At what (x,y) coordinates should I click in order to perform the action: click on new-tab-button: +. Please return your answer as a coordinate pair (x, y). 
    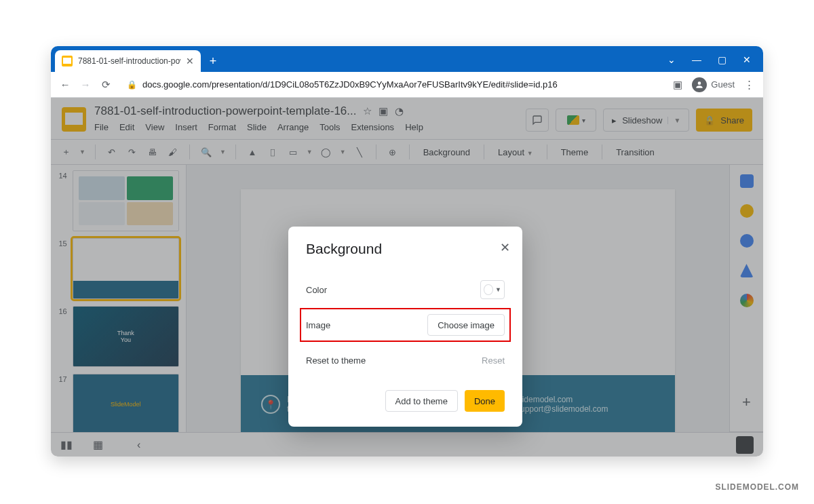
    Looking at the image, I should click on (213, 61).